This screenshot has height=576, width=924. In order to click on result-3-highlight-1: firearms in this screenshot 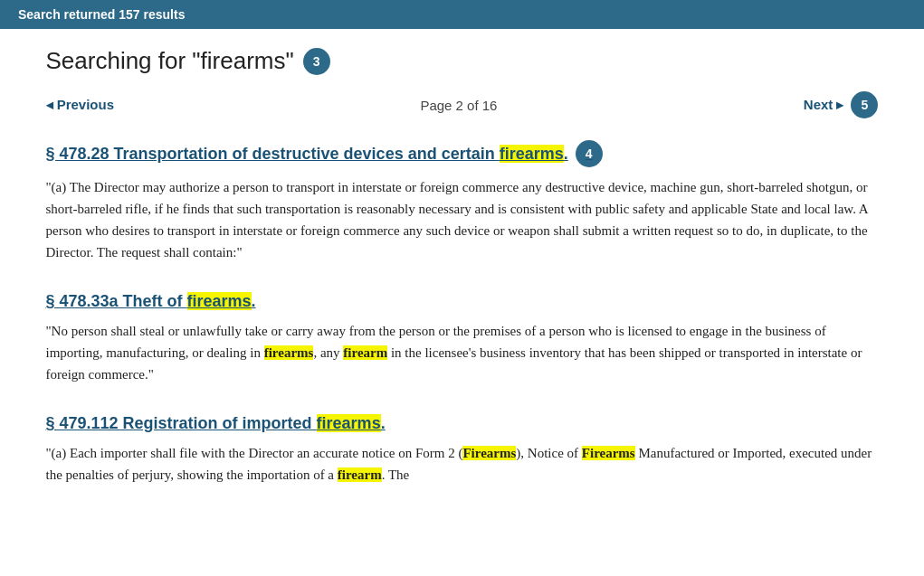, I will do `click(349, 423)`.